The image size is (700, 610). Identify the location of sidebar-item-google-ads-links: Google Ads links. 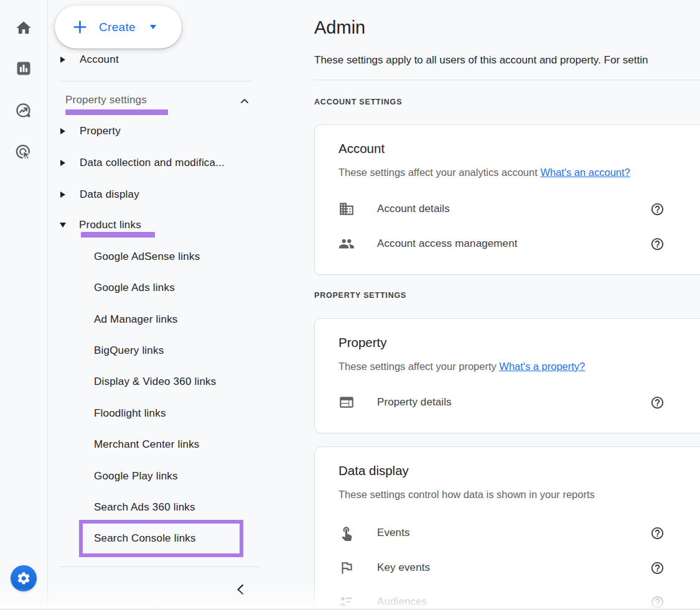
(134, 288).